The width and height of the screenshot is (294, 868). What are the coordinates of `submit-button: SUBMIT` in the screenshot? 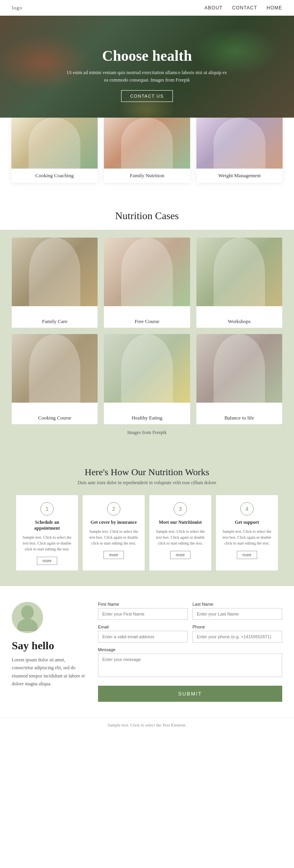 It's located at (190, 694).